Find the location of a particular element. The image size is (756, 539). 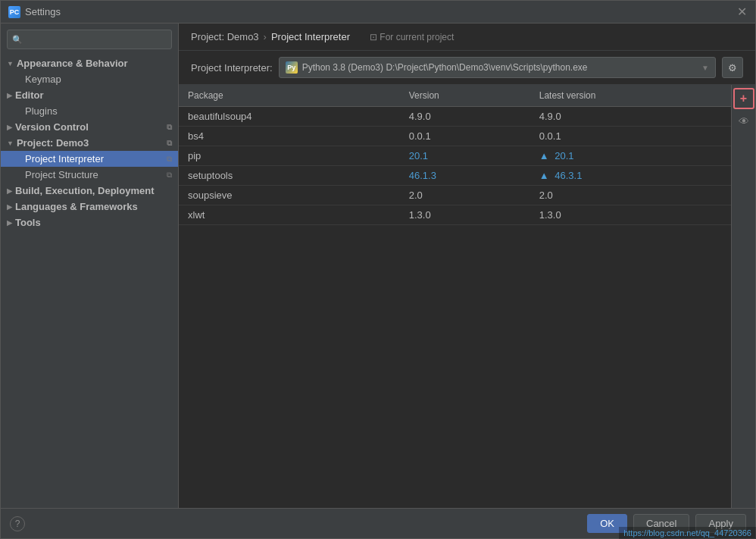

table-row: setuptools46.1.3▲ 46.3.1 is located at coordinates (455, 176).